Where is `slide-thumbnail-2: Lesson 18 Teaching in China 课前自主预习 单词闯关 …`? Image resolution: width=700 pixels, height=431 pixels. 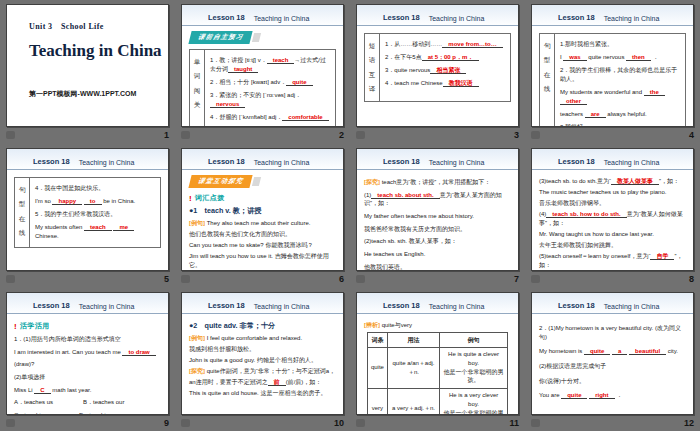
slide-thumbnail-2: Lesson 18 Teaching in China 课前自主预习 单词闯关 … is located at coordinates (262, 66).